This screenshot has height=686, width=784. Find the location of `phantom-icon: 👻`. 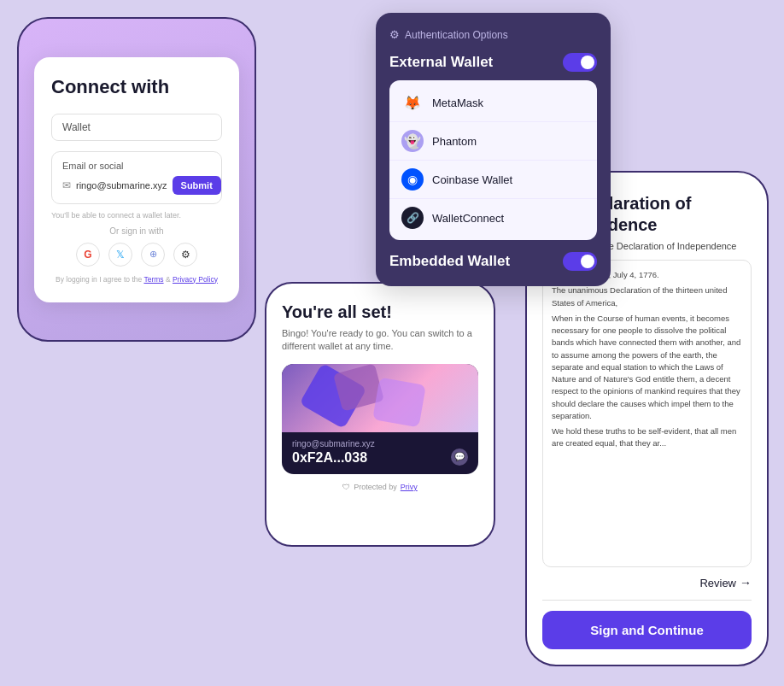

phantom-icon: 👻 is located at coordinates (412, 141).